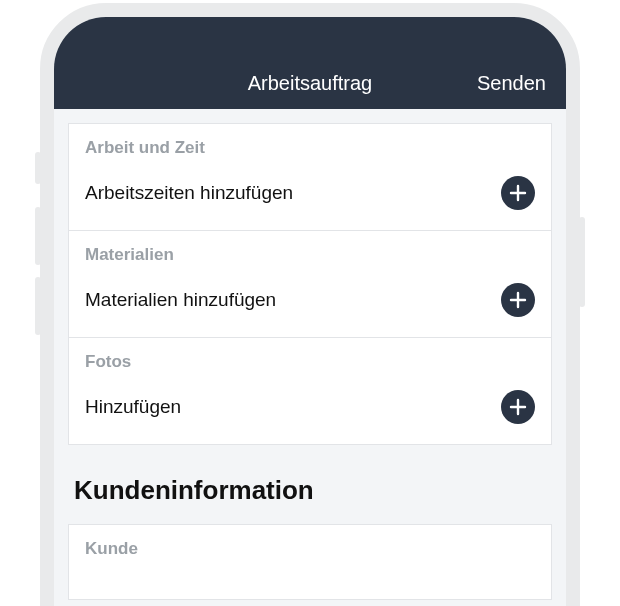 The width and height of the screenshot is (620, 606). What do you see at coordinates (310, 63) in the screenshot?
I see `navbar: Arbeitsauftrag Senden` at bounding box center [310, 63].